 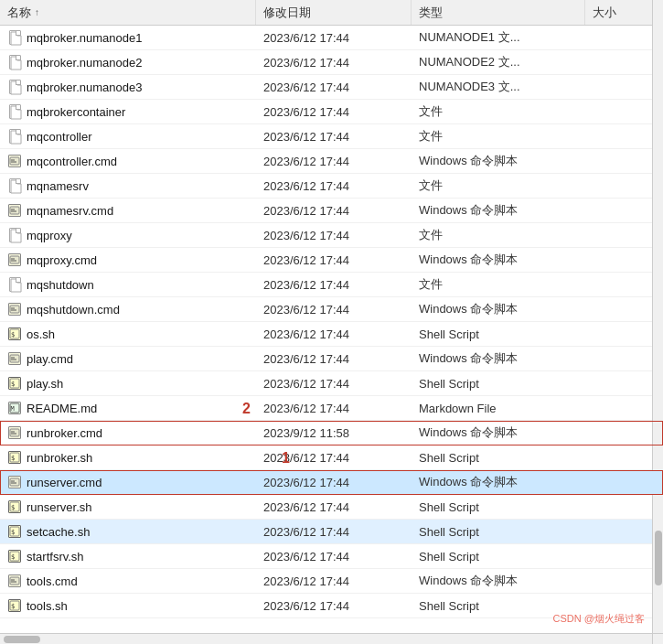 I want to click on badge-1: 1, so click(x=285, y=458).